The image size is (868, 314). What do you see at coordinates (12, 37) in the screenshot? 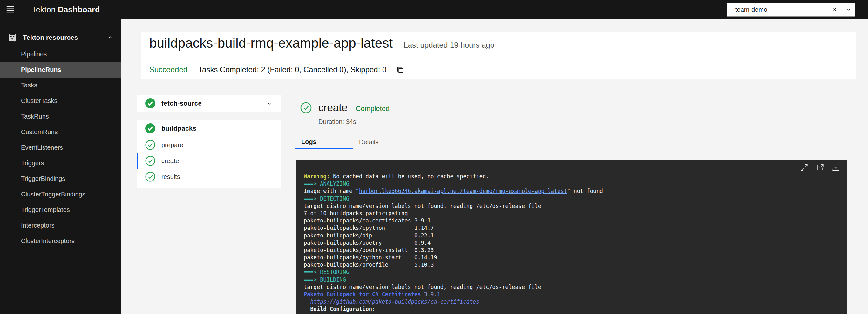
I see `tekton-logo-icon` at bounding box center [12, 37].